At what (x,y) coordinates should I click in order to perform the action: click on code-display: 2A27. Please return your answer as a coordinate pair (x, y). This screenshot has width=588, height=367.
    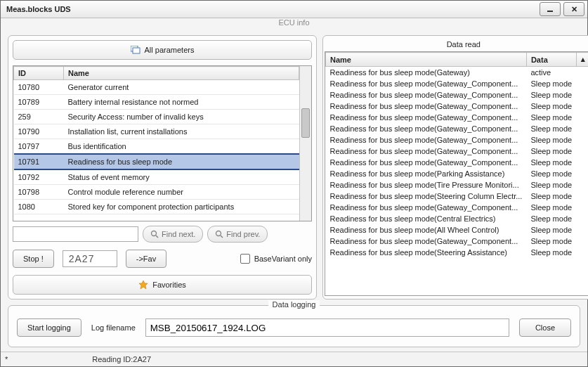
    Looking at the image, I should click on (90, 259).